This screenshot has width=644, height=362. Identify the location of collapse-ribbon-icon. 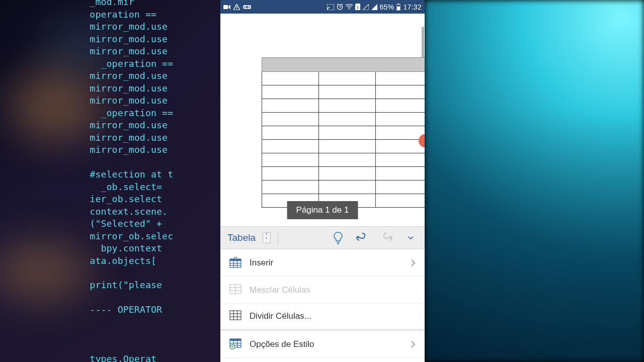
(411, 238).